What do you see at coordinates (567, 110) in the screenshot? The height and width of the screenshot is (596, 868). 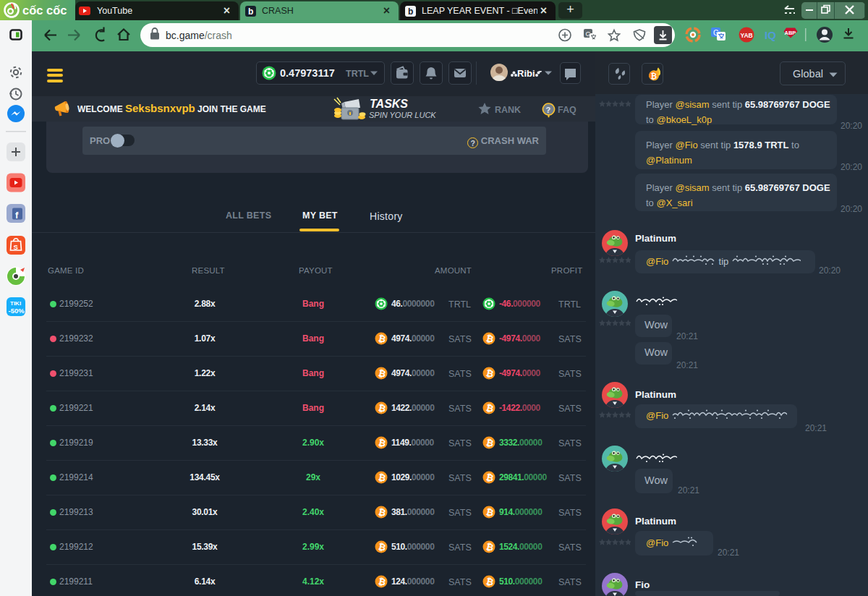 I see `svg-text: FAQ` at bounding box center [567, 110].